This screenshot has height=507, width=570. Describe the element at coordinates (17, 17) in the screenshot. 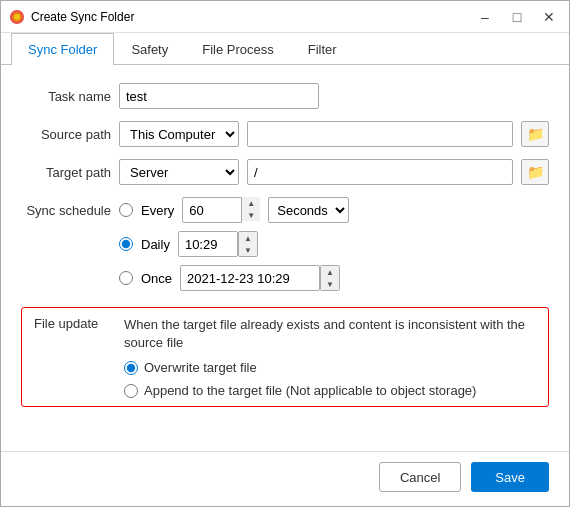

I see `app-icon` at that location.